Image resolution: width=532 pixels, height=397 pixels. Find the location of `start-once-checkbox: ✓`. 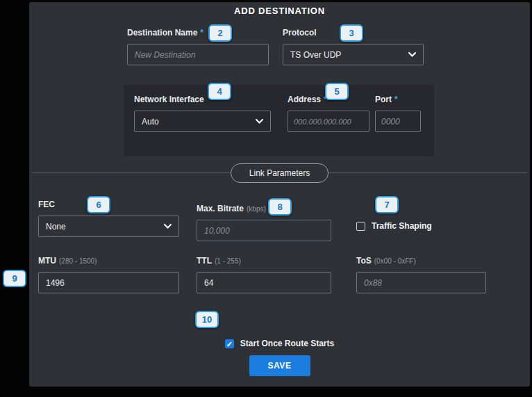

start-once-checkbox: ✓ is located at coordinates (229, 343).